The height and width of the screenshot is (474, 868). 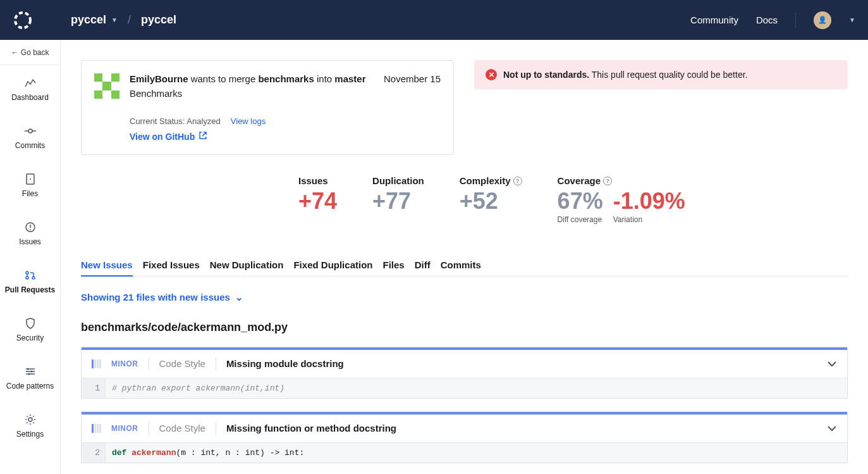 What do you see at coordinates (203, 137) in the screenshot?
I see `external-link-icon` at bounding box center [203, 137].